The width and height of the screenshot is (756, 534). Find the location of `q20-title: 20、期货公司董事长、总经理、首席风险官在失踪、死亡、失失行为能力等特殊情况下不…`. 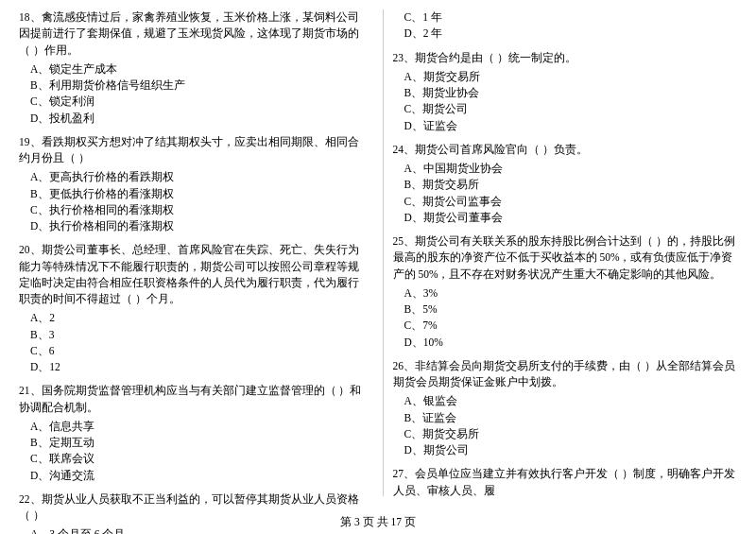

q20-title: 20、期货公司董事长、总经理、首席风险官在失踪、死亡、失失行为能力等特殊情况下不… is located at coordinates (191, 274).